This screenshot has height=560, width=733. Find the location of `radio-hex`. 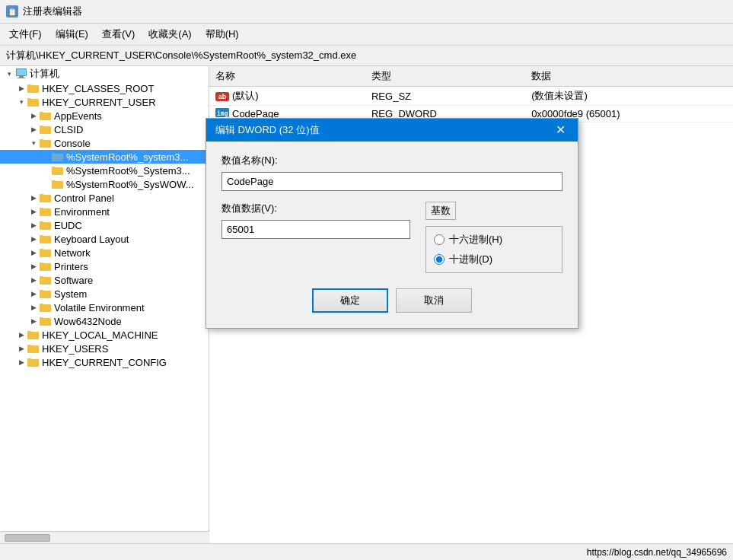

radio-hex is located at coordinates (439, 240).